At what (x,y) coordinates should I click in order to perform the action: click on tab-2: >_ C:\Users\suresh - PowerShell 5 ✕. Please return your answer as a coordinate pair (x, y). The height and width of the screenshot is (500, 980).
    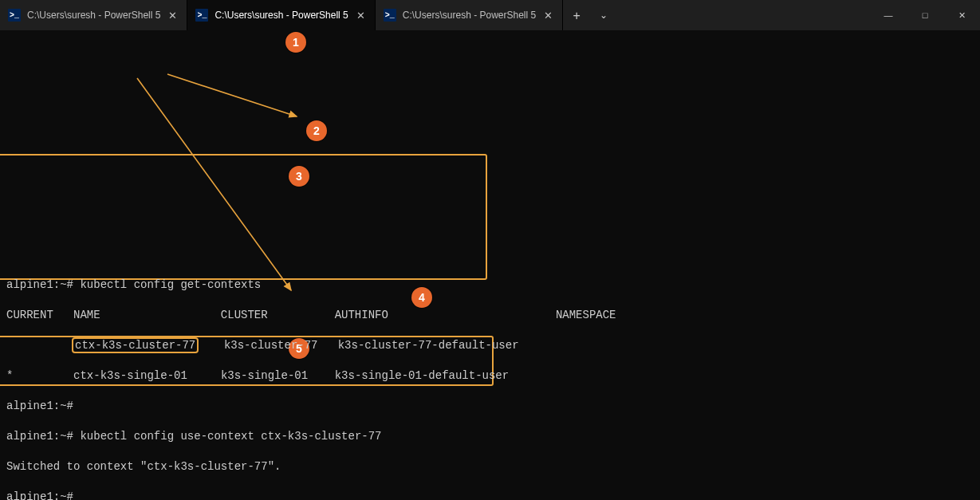
    Looking at the image, I should click on (281, 15).